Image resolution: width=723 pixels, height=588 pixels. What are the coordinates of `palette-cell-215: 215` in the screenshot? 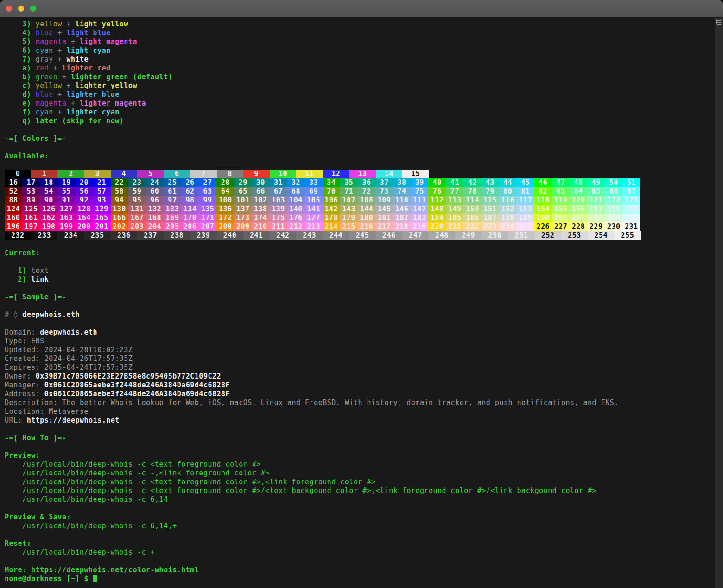 It's located at (349, 227).